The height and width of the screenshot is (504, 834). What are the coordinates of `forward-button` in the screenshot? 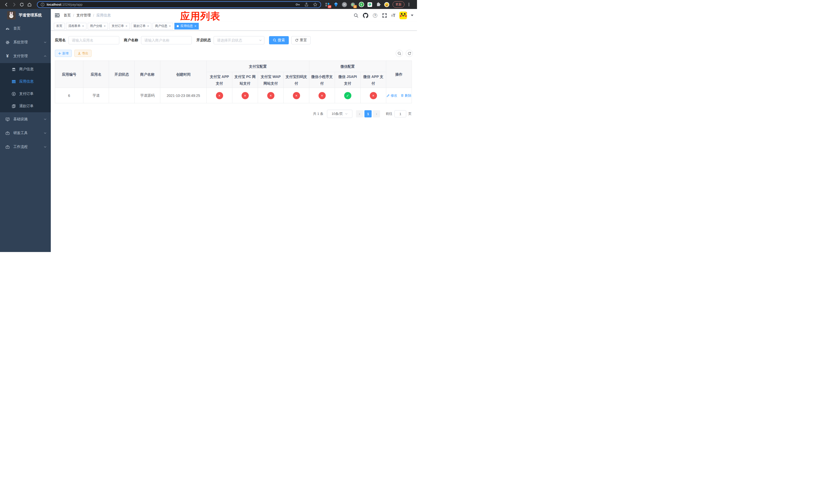 It's located at (14, 5).